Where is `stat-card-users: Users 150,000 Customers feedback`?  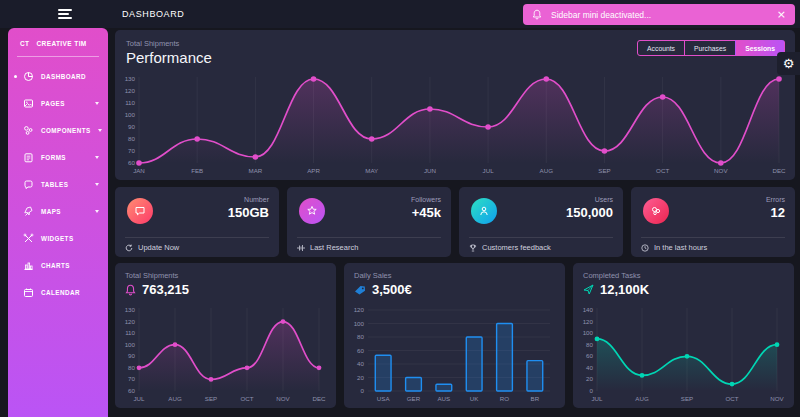
stat-card-users: Users 150,000 Customers feedback is located at coordinates (541, 222).